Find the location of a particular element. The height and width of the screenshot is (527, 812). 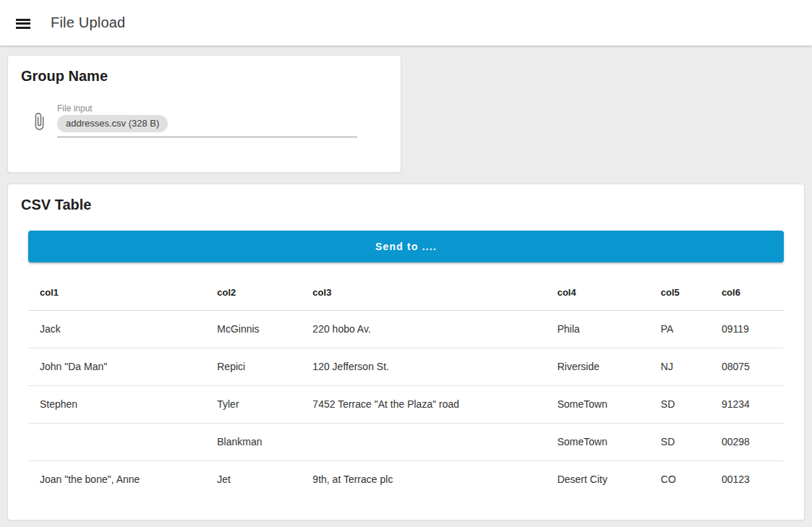

table-cell: Blankman is located at coordinates (253, 442).